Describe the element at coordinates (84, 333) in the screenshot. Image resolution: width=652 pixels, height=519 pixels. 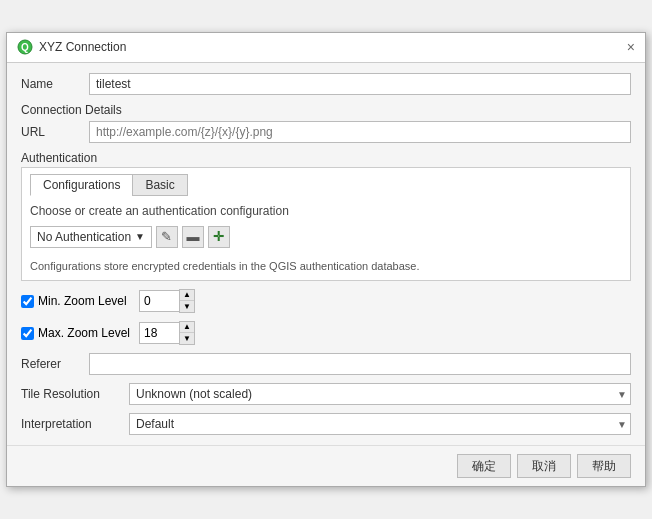
I see `max-zoom-label: Max. Zoom Level` at that location.